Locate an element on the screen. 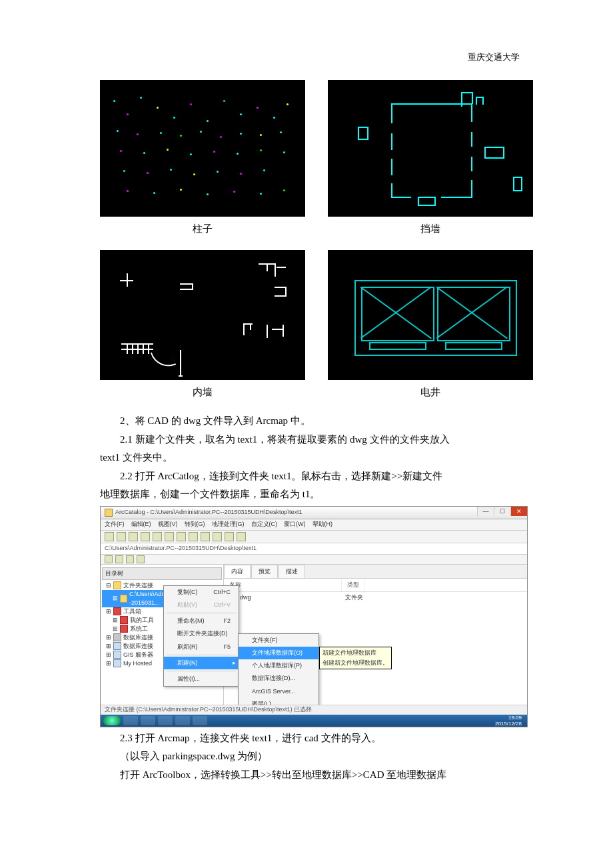 The height and width of the screenshot is (868, 613). tab-contents: 内容 is located at coordinates (237, 571).